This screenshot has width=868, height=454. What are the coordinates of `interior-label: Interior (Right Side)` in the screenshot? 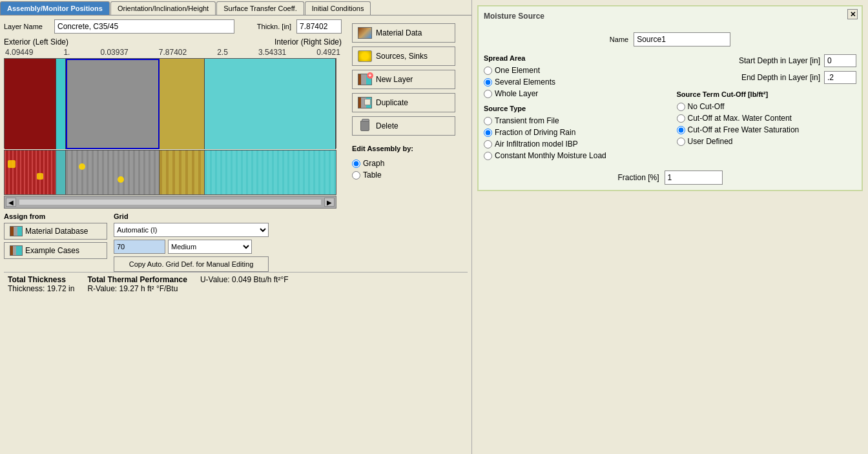 It's located at (308, 42).